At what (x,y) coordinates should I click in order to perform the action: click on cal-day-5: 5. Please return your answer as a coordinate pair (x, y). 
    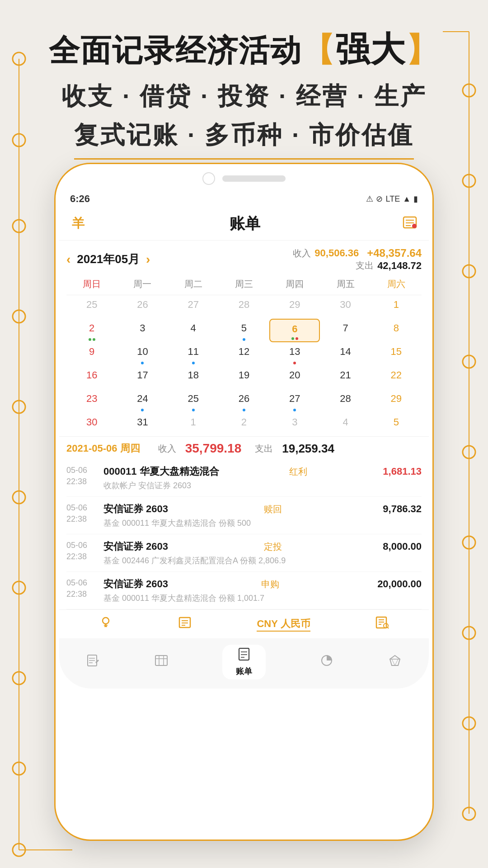
    Looking at the image, I should click on (244, 330).